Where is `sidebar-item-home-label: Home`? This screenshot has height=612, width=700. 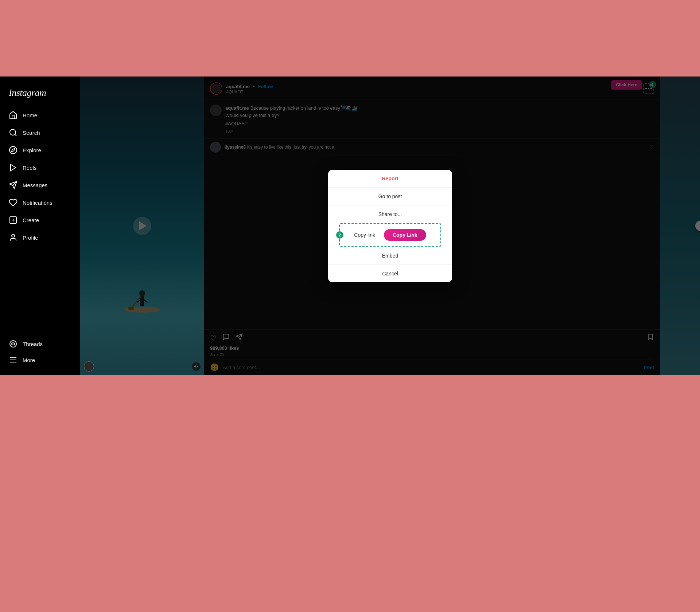
sidebar-item-home-label: Home is located at coordinates (30, 115).